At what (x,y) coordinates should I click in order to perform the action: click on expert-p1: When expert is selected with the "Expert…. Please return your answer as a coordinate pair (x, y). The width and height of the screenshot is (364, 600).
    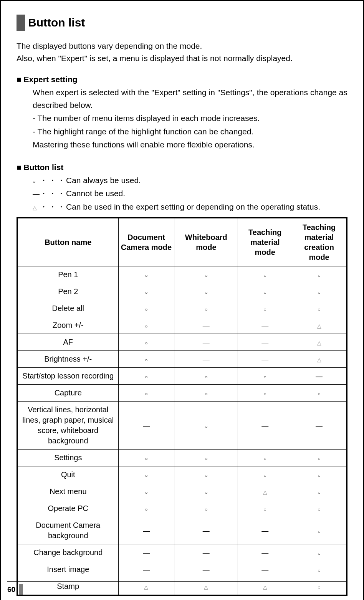
    Looking at the image, I should click on (190, 99).